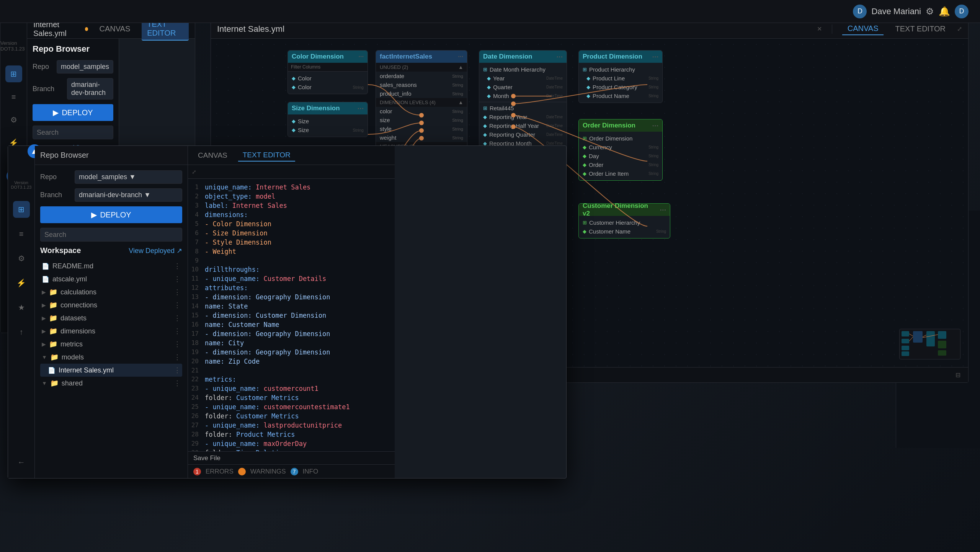 This screenshot has height=552, width=980. What do you see at coordinates (588, 87) in the screenshot?
I see `node-product-icon-category: ◆` at bounding box center [588, 87].